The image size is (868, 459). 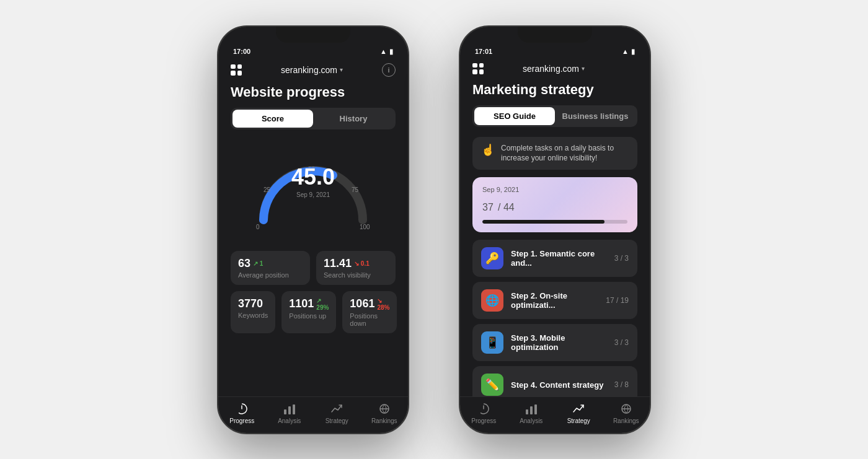 I want to click on tab-seo-guide: SEO Guide, so click(x=515, y=116).